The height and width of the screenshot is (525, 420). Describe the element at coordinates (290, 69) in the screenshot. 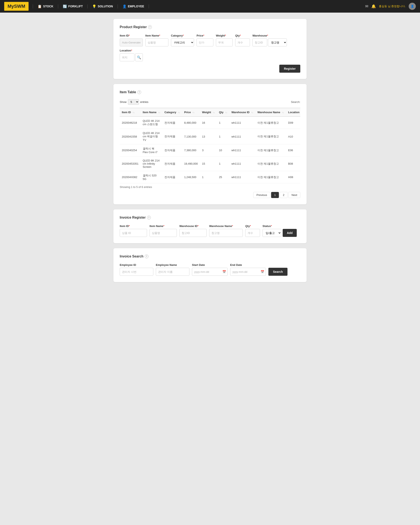

I see `register-button: Register` at that location.